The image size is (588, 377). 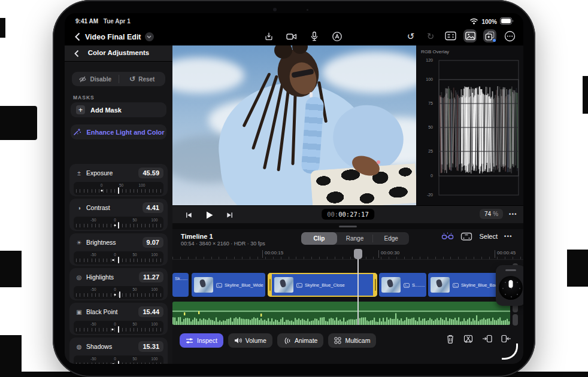 What do you see at coordinates (348, 226) in the screenshot?
I see `timeline-resize-handle` at bounding box center [348, 226].